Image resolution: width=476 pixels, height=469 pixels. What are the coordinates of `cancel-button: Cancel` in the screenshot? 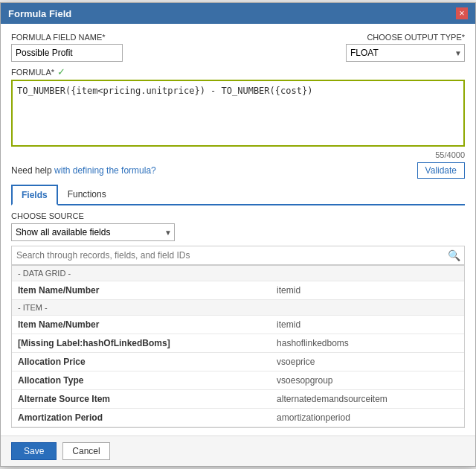 It's located at (86, 451).